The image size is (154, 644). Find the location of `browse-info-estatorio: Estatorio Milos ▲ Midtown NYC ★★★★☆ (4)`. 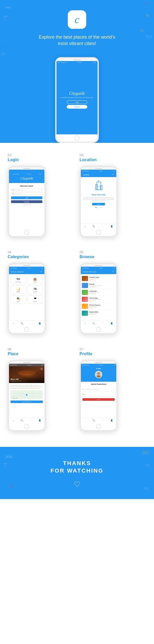

browse-info-estatorio: Estatorio Milos ▲ Midtown NYC ★★★★☆ (4) is located at coordinates (102, 313).